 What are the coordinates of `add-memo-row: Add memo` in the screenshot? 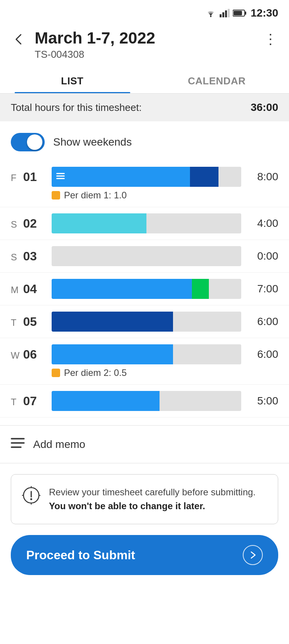 It's located at (144, 444).